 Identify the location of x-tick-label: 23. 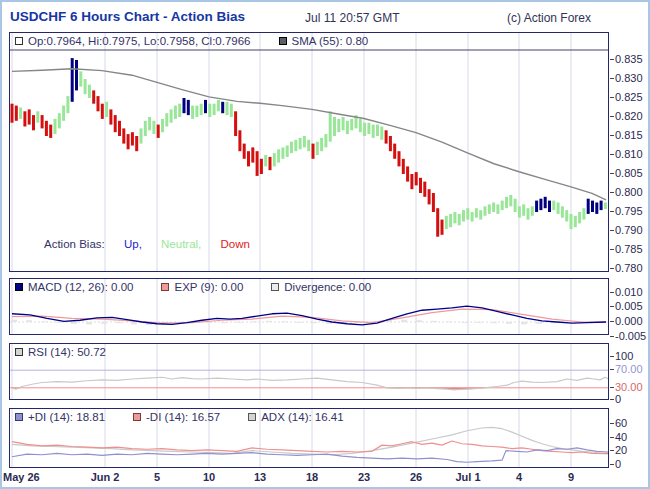
(364, 477).